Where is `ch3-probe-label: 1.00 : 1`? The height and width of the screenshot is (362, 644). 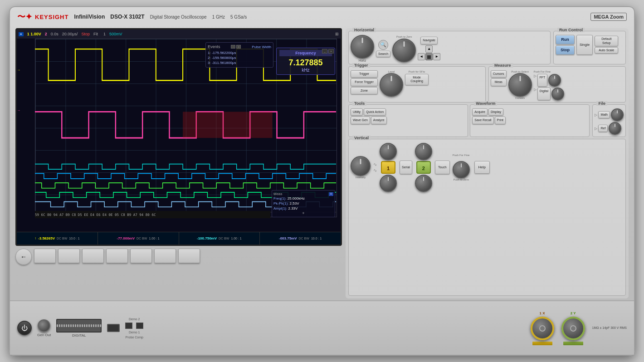
ch3-probe-label: 1.00 : 1 is located at coordinates (236, 239).